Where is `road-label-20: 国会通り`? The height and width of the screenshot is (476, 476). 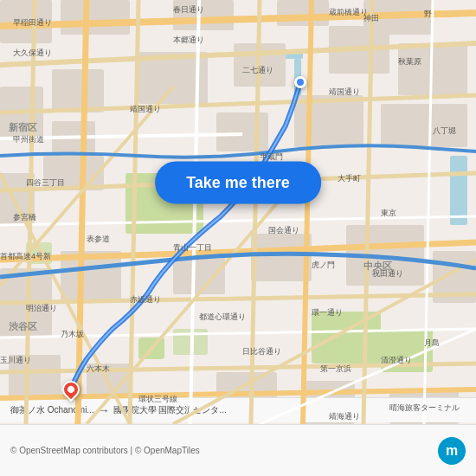
road-label-20: 国会通り is located at coordinates (284, 230).